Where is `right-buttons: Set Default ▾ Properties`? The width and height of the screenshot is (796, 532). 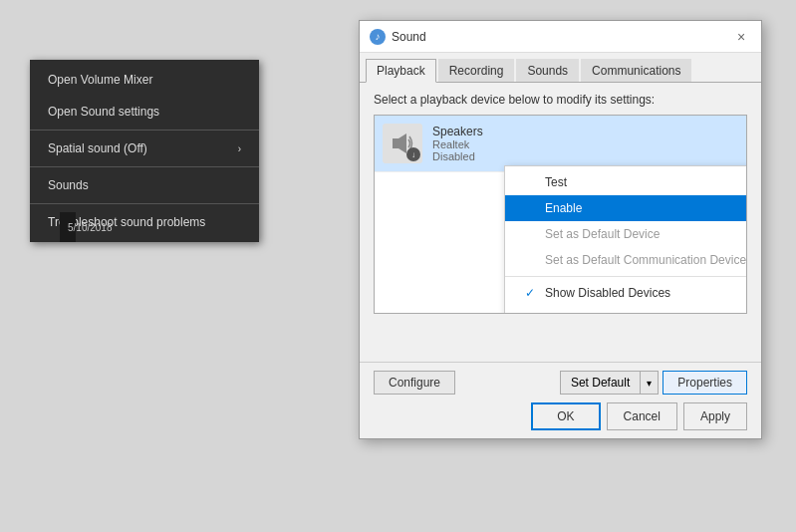 right-buttons: Set Default ▾ Properties is located at coordinates (654, 383).